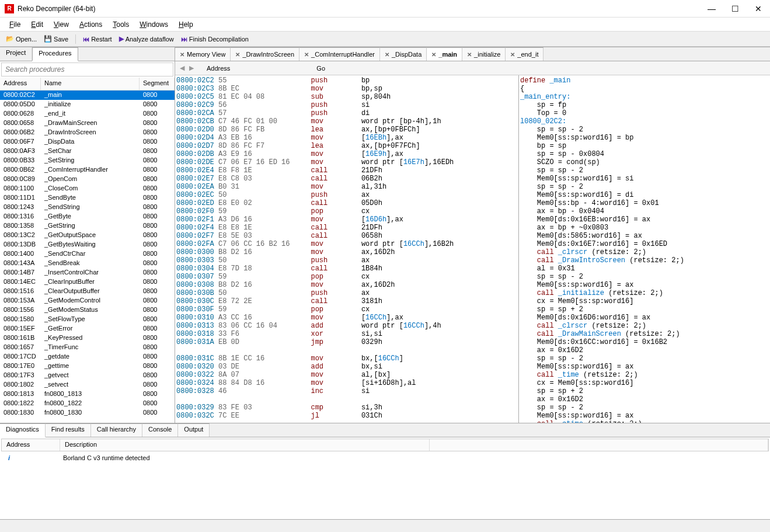  What do you see at coordinates (121, 25) in the screenshot?
I see `menu-tools: Tools` at bounding box center [121, 25].